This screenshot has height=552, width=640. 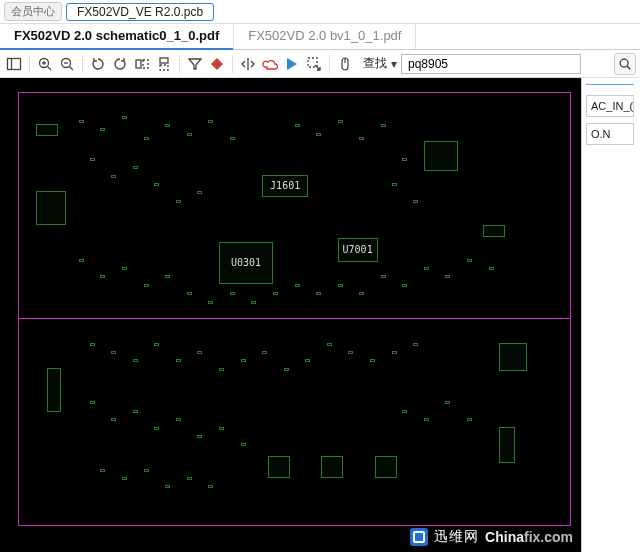 What do you see at coordinates (610, 106) in the screenshot?
I see `net-name-cell: AC_IN_(` at bounding box center [610, 106].